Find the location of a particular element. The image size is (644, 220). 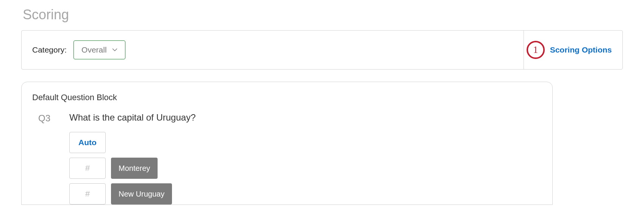

question-block-title: Default Question Block is located at coordinates (287, 98).